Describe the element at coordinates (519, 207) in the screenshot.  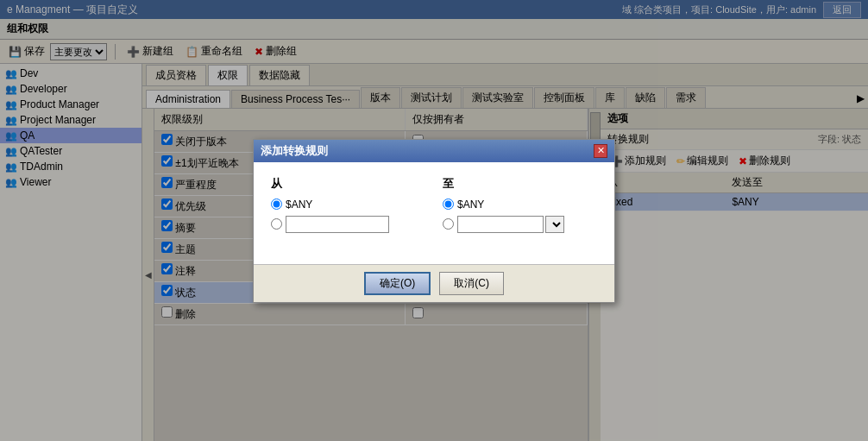
I see `modal-to-col: 至 $ANY` at that location.